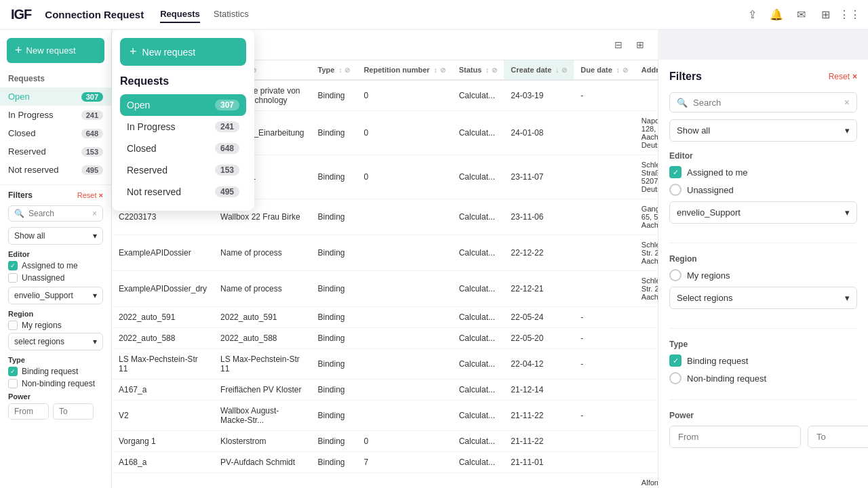 The width and height of the screenshot is (868, 488). Describe the element at coordinates (404, 70) in the screenshot. I see `col-repetition: Repetition number ↕⊘` at that location.